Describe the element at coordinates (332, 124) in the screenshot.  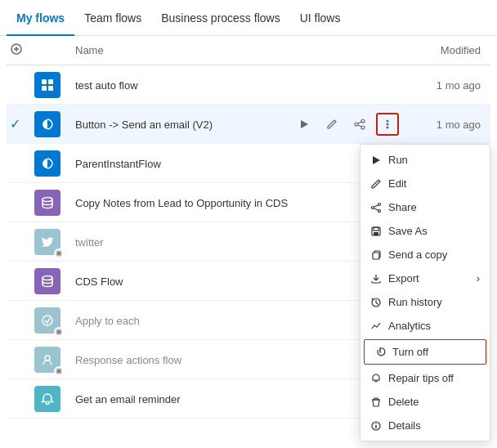
I see `edit-button` at that location.